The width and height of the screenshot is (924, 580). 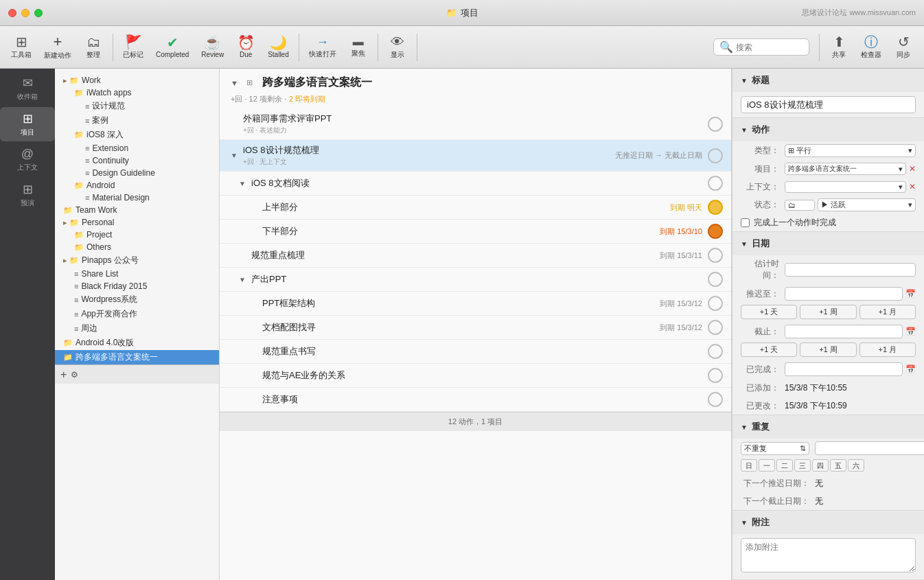 I want to click on task-item-t7: ▼ 产出PPT, so click(x=475, y=280).